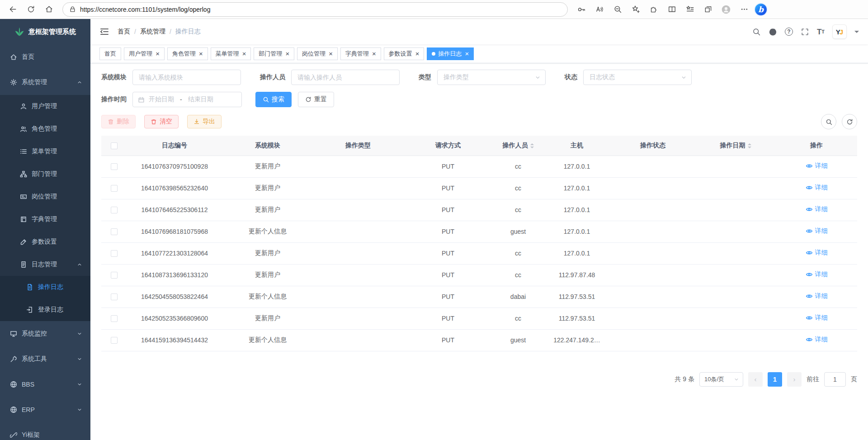 The width and height of the screenshot is (868, 440). Describe the element at coordinates (821, 32) in the screenshot. I see `font-size-button: TT` at that location.